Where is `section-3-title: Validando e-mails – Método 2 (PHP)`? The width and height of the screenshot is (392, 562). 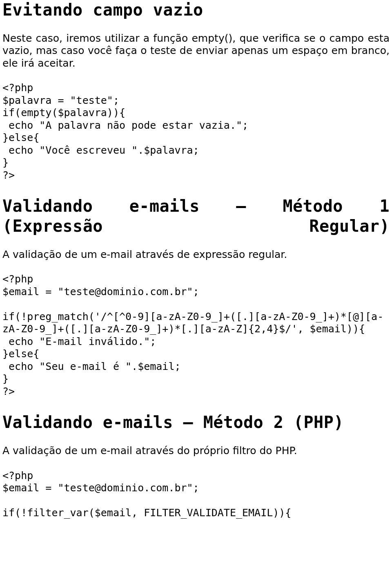 section-3-title: Validando e-mails – Método 2 (PHP) is located at coordinates (196, 423).